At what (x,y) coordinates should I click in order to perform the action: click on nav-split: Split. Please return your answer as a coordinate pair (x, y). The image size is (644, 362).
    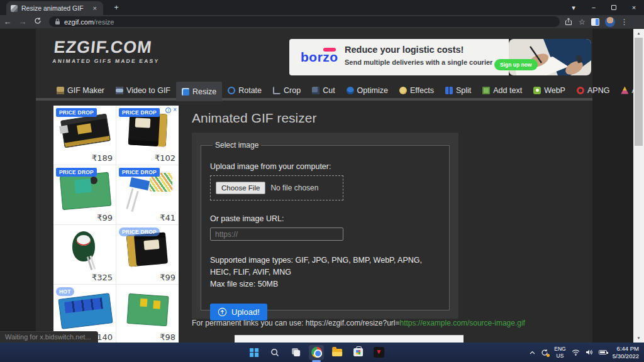
    Looking at the image, I should click on (458, 90).